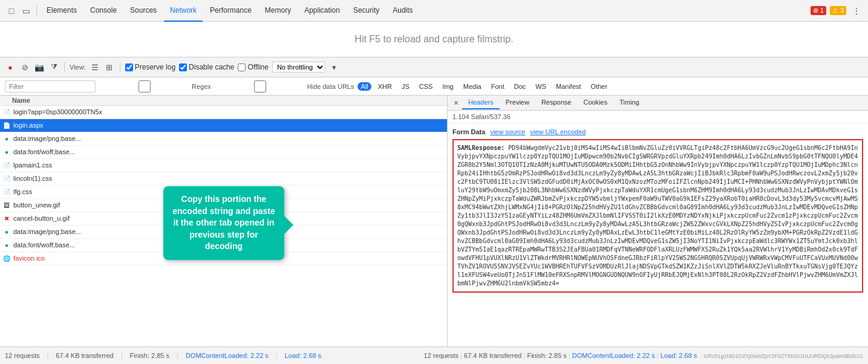 This screenshot has width=868, height=364. Describe the element at coordinates (224, 223) in the screenshot. I see `tooltip-text: Copy this portion the encoded string and…` at that location.